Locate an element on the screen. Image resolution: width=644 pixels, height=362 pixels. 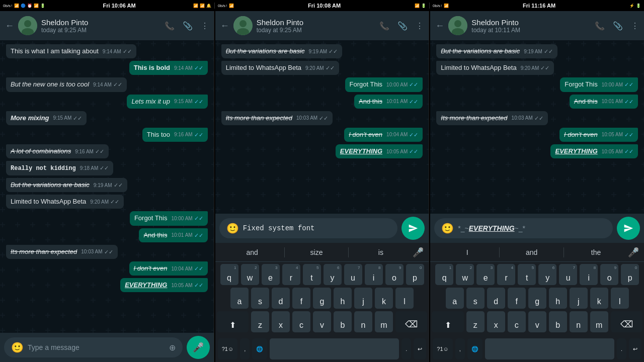
key-l: l is located at coordinates (405, 298).